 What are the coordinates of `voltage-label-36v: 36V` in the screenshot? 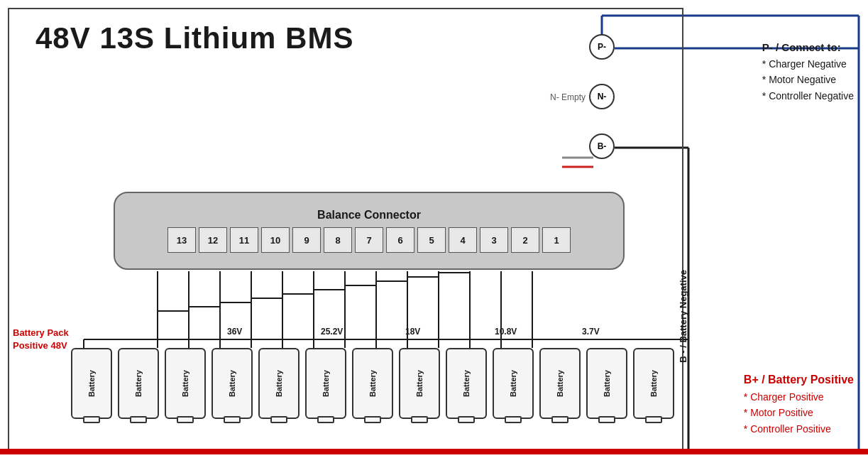 It's located at (234, 332).